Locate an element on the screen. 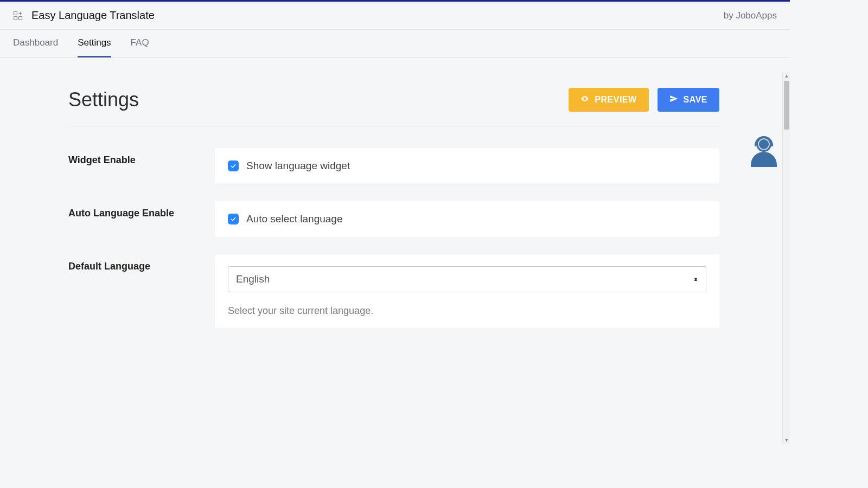 Image resolution: width=868 pixels, height=488 pixels. eye-icon is located at coordinates (585, 100).